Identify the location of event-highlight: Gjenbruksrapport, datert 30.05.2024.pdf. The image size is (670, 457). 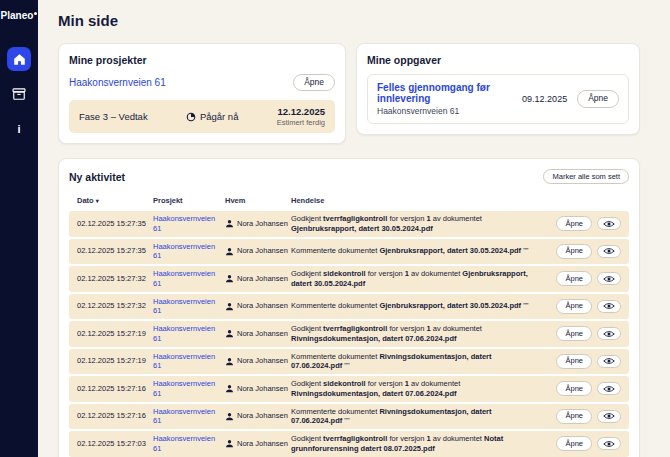
(450, 250).